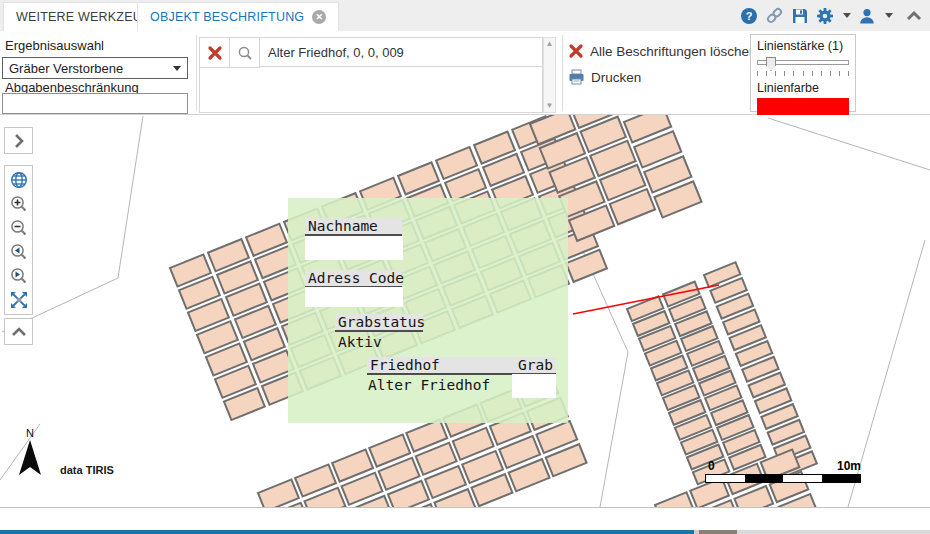  What do you see at coordinates (54, 46) in the screenshot?
I see `result-selection-label: Ergebnisauswahl` at bounding box center [54, 46].